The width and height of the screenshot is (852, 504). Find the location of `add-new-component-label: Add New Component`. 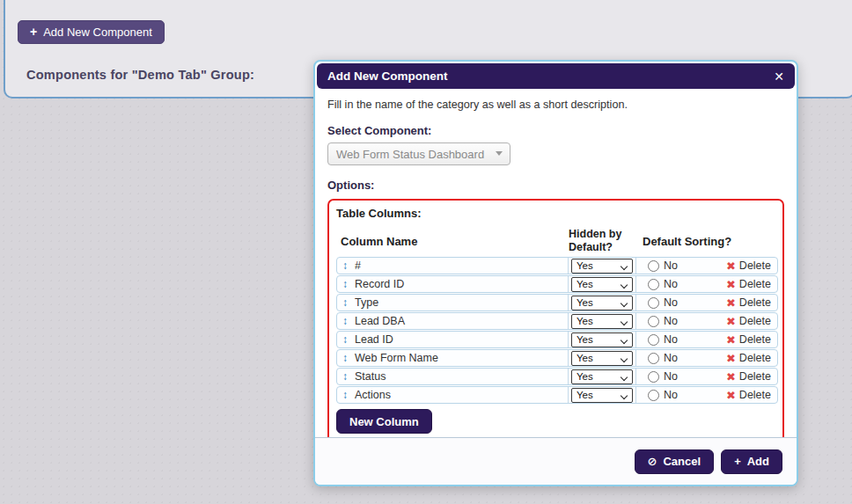

add-new-component-label: Add New Component is located at coordinates (98, 32).